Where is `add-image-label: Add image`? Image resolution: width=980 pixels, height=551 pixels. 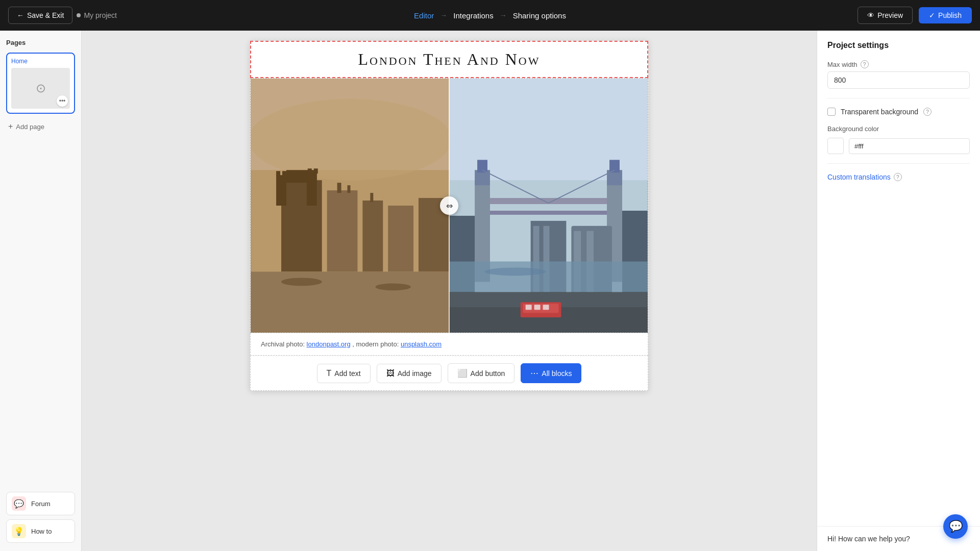
add-image-label: Add image is located at coordinates (414, 373).